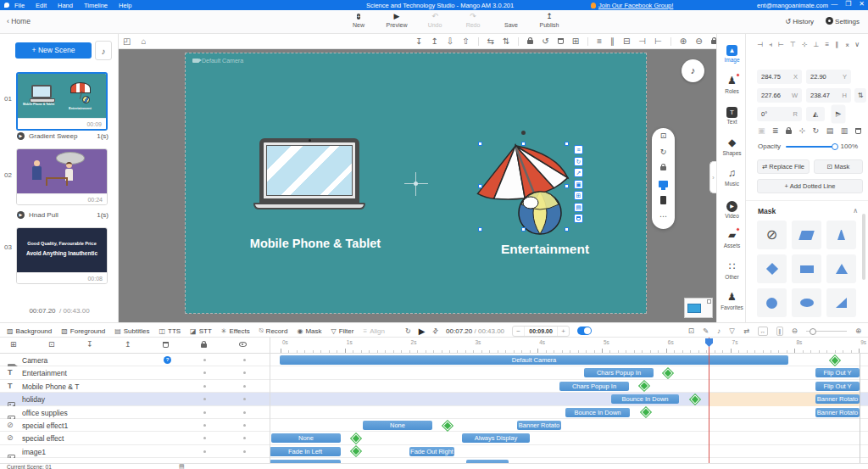 The width and height of the screenshot is (868, 469). I want to click on scene-thumbnail: Good Quality, Favourable PriceAvoid Anyt…, so click(62, 250).